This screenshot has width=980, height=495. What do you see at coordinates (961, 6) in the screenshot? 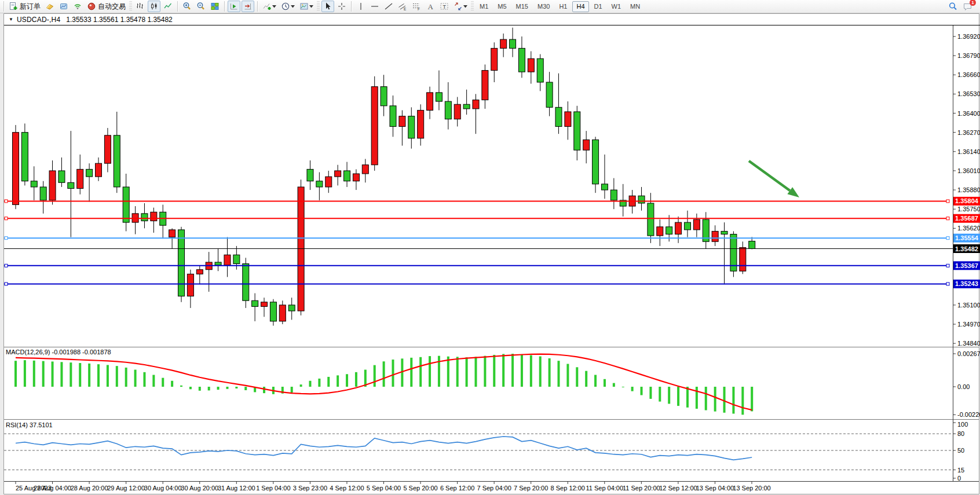
I see `toolbar-right-group: 1` at bounding box center [961, 6].